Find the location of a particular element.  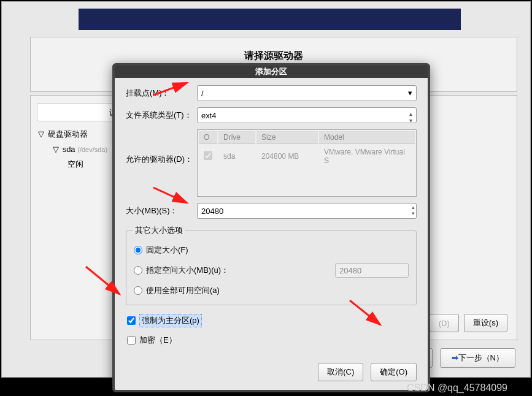

reset-button: 重设(s) is located at coordinates (486, 323).